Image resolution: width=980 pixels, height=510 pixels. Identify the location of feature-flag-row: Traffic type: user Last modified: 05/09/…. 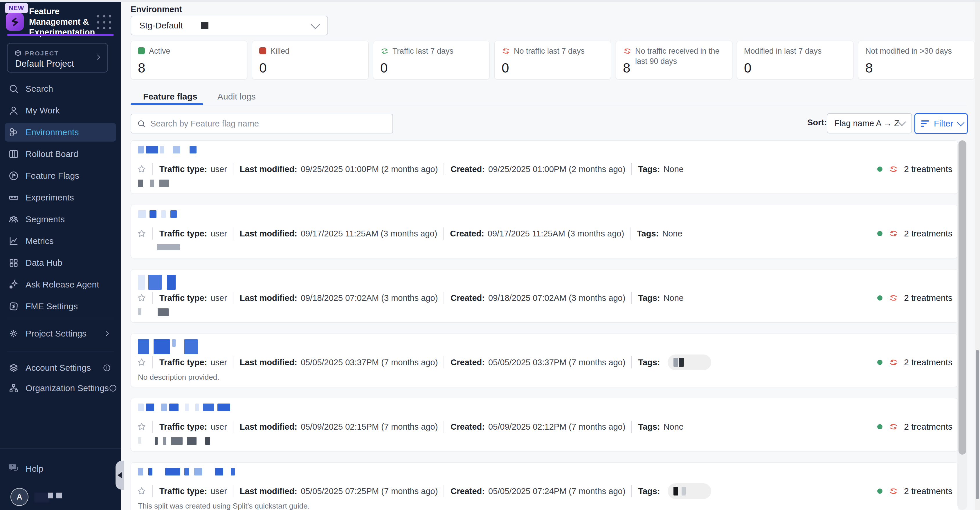
(544, 425).